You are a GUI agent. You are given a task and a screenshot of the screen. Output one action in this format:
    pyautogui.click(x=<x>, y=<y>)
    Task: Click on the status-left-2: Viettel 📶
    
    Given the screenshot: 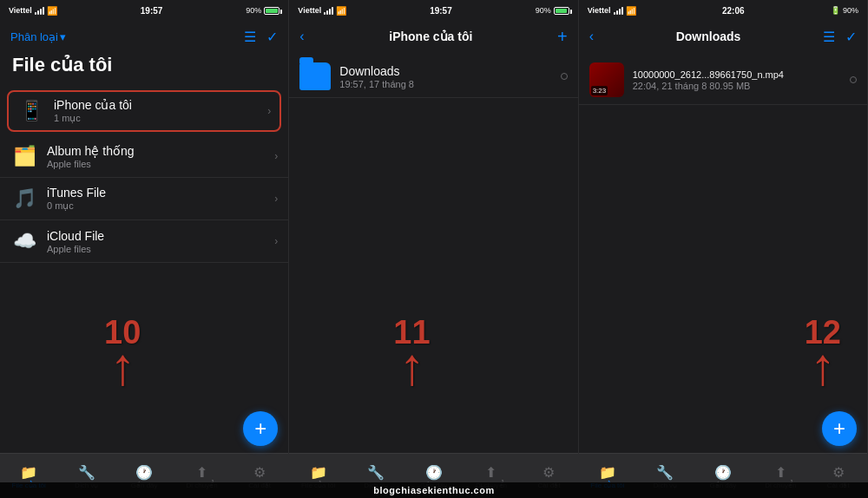 What is the action you would take?
    pyautogui.click(x=322, y=10)
    